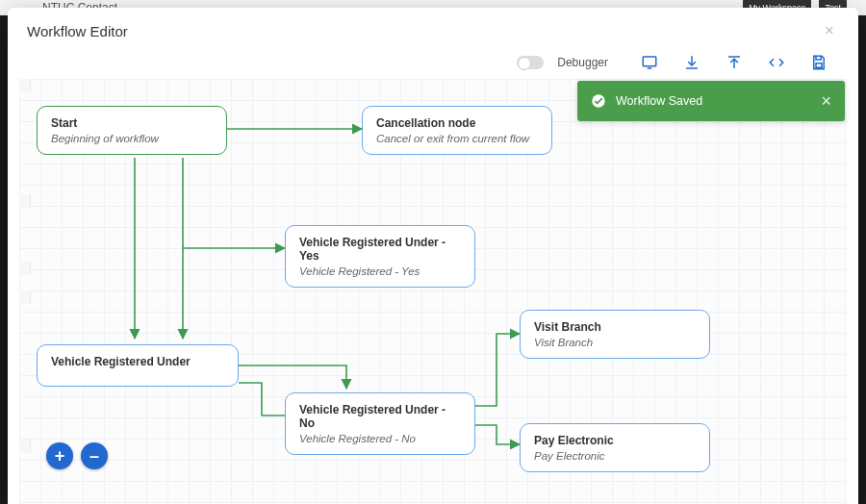  What do you see at coordinates (615, 342) in the screenshot?
I see `node-subtitle: Visit Branch` at bounding box center [615, 342].